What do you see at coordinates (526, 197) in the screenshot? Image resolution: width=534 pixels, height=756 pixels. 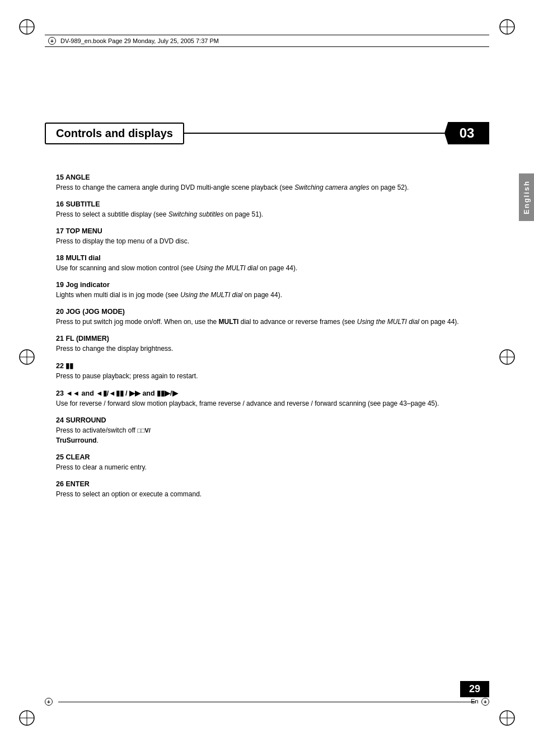 I see `language-tab: English` at bounding box center [526, 197].